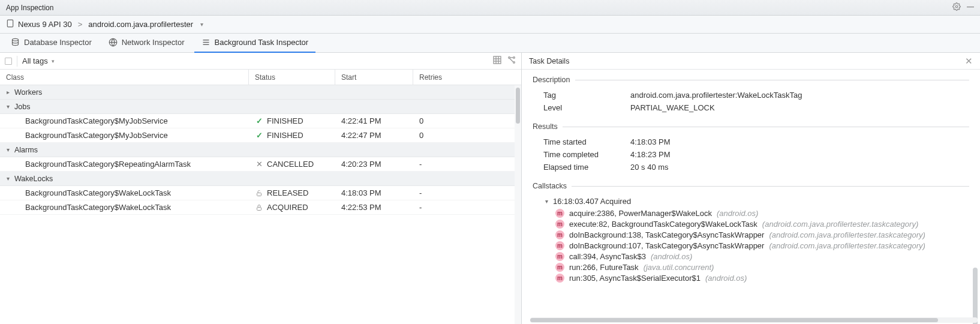 The height and width of the screenshot is (324, 980). Describe the element at coordinates (490, 25) in the screenshot. I see `breadcrumb: Nexus 9 API 30 > android.com.java.profil…` at that location.